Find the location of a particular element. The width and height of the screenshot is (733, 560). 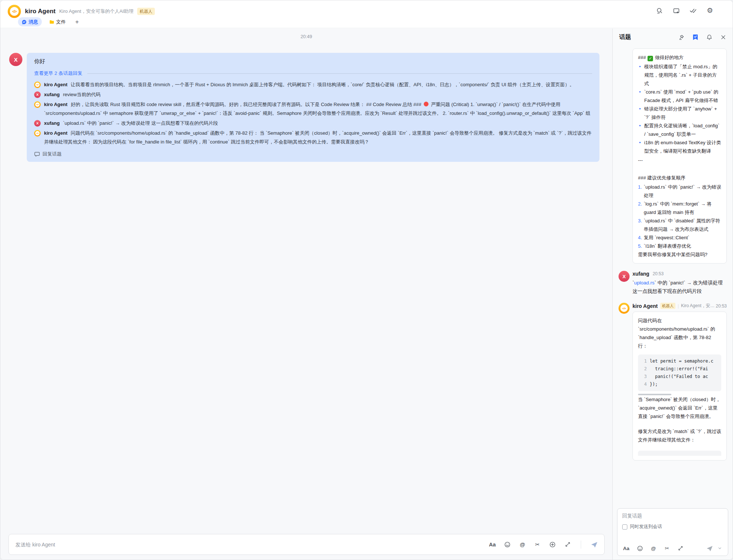

thread-reply-row: </> kiro Agent让我看看当前的项目结构。当前项目是 rImmich，… is located at coordinates (313, 85).